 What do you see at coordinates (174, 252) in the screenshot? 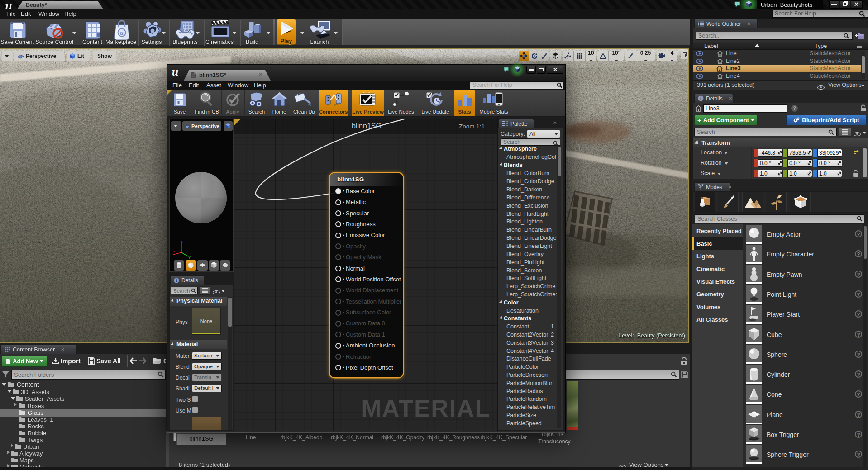
I see `svg-text: x` at bounding box center [174, 252].